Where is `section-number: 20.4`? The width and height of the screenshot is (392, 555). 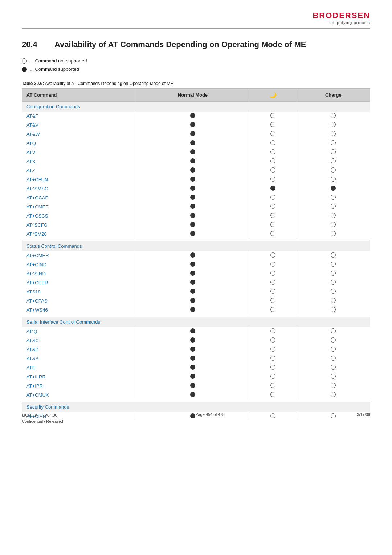 section-number: 20.4 is located at coordinates (33, 45).